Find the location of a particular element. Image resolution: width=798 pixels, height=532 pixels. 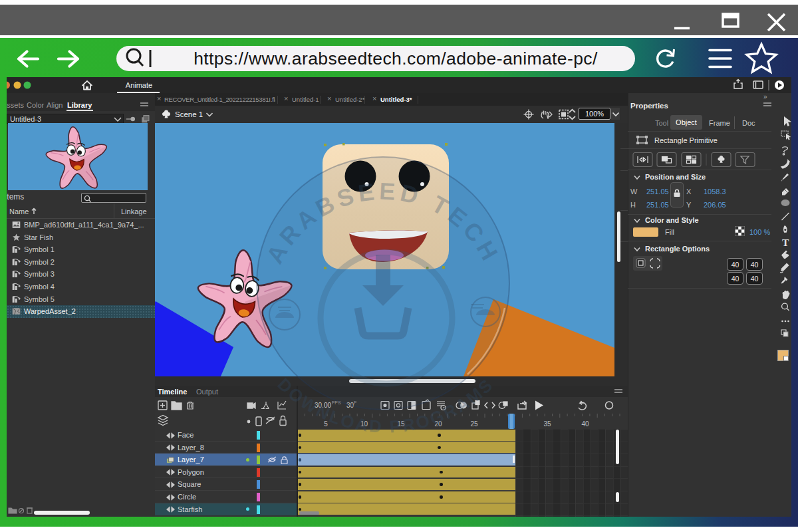

svg-text: 5 is located at coordinates (326, 424).